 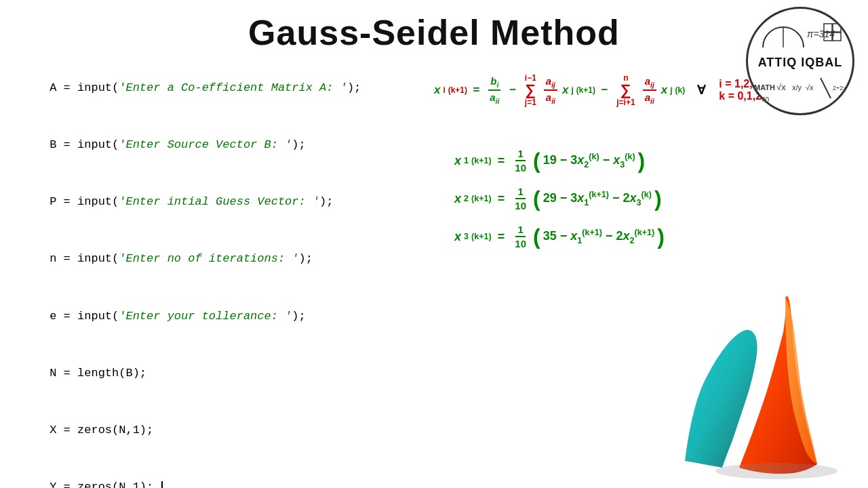 I want to click on svg-text: MATH, so click(x=765, y=87).